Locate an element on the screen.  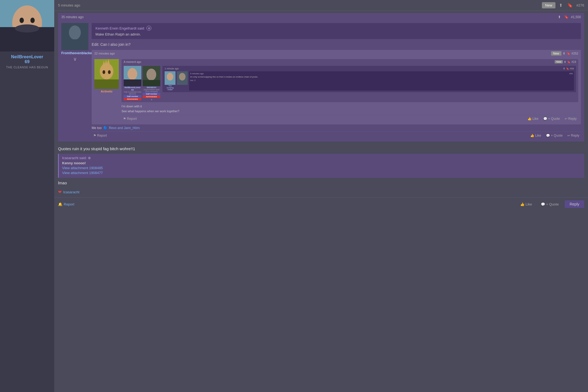
nested-quote-btn-2: 💬 + Quote is located at coordinates (552, 119).